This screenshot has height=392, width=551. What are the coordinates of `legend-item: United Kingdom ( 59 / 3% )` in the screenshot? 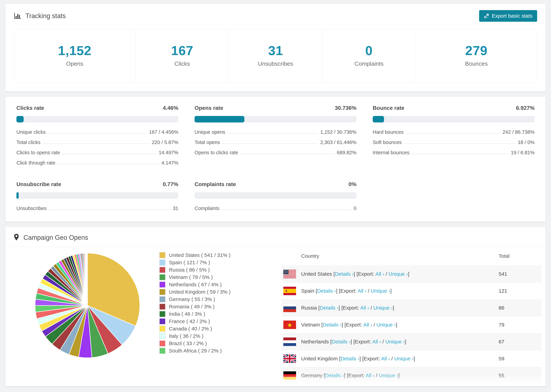 It's located at (216, 292).